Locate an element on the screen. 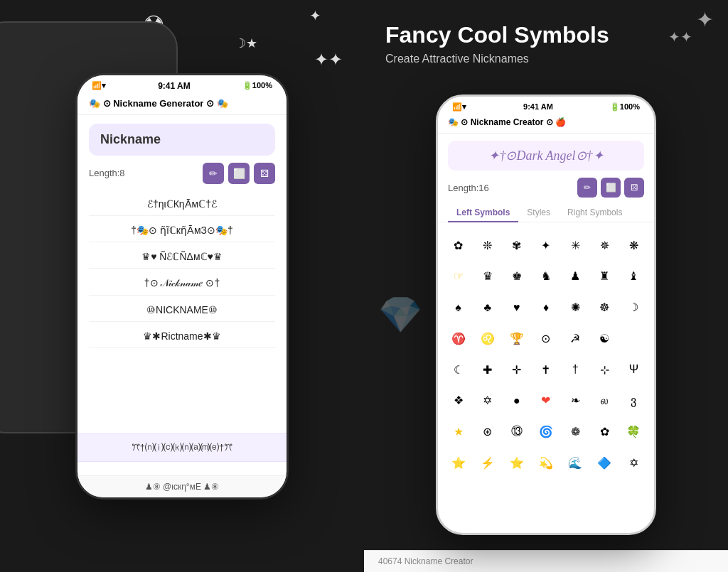  symbol-cell: ● is located at coordinates (516, 401).